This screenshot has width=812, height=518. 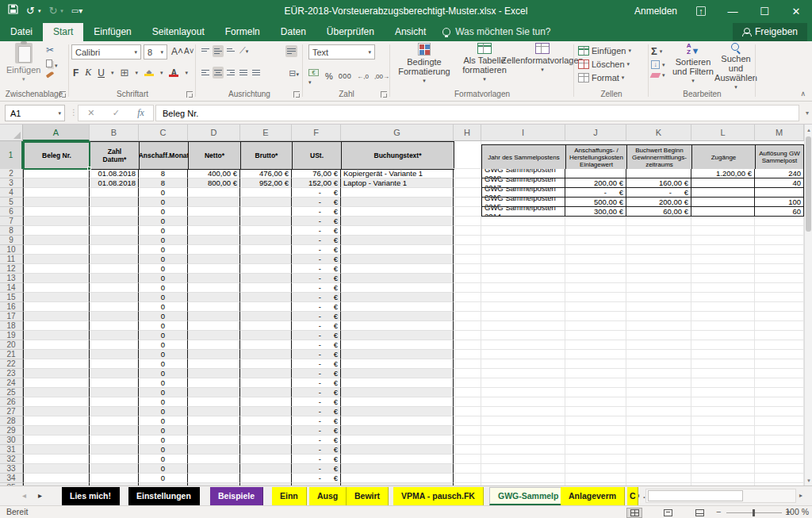 I want to click on cell-J24, so click(x=596, y=383).